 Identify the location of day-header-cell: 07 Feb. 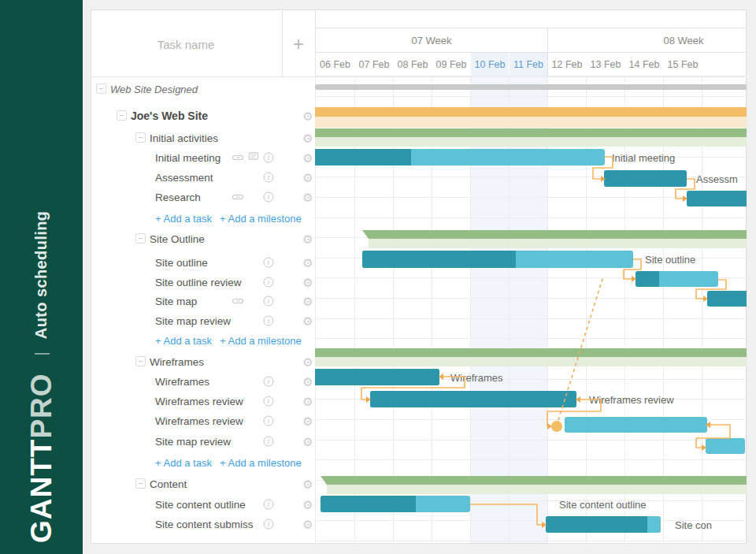
(374, 65).